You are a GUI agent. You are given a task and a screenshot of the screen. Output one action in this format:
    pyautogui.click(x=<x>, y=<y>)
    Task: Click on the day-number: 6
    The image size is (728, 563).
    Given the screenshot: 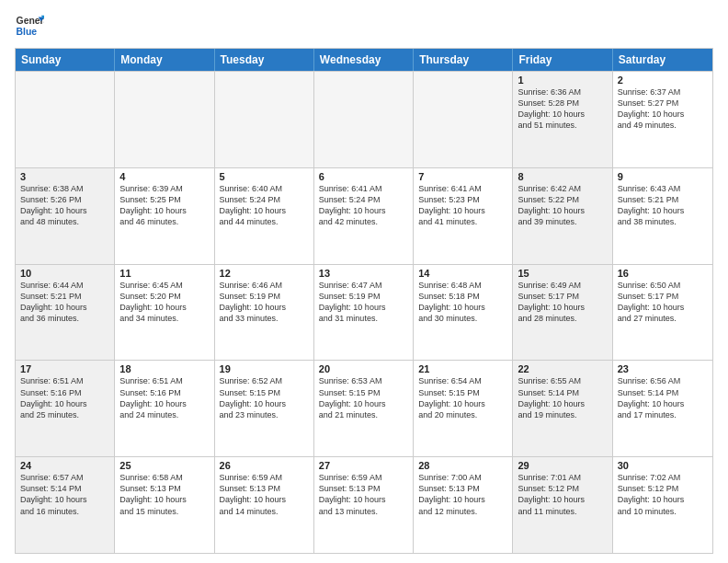 What is the action you would take?
    pyautogui.click(x=364, y=177)
    